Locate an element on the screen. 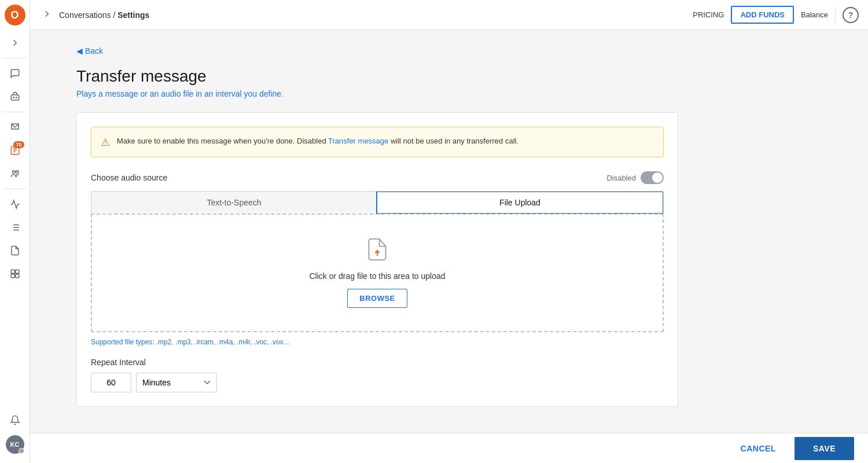  save-button: SAVE is located at coordinates (824, 449).